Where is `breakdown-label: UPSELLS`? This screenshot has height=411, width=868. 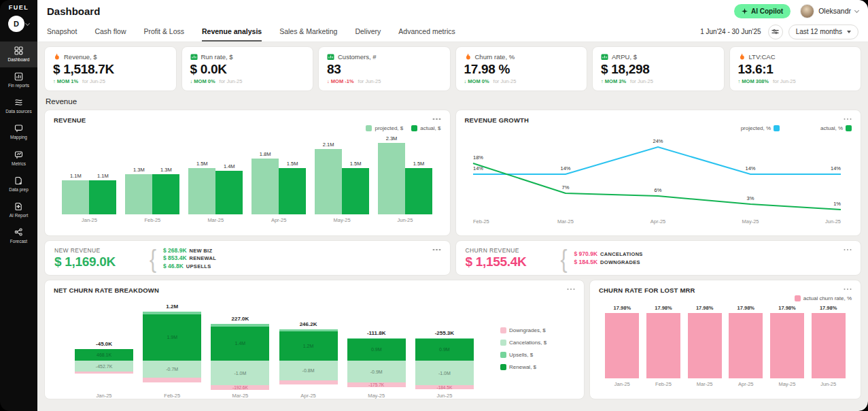
breakdown-label: UPSELLS is located at coordinates (198, 267).